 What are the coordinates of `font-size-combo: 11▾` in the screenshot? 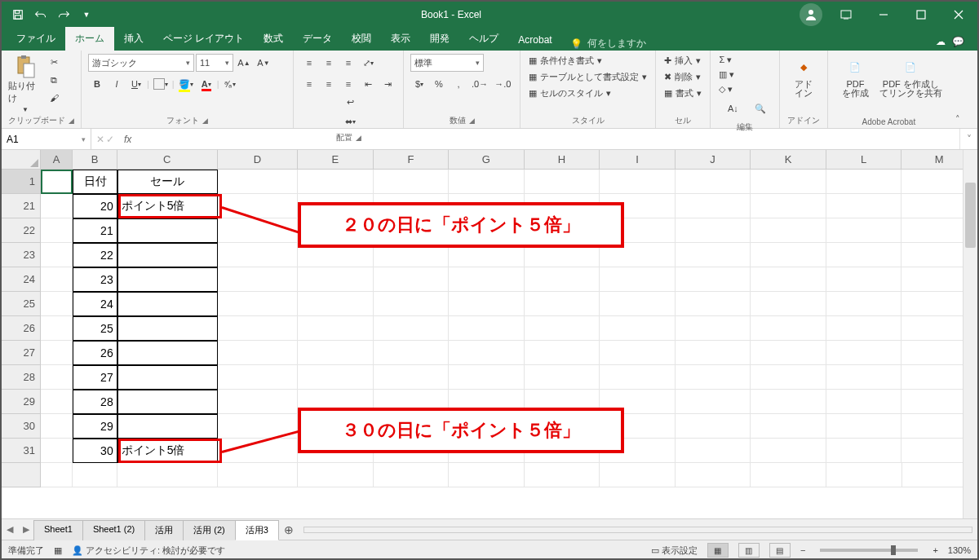 It's located at (215, 63).